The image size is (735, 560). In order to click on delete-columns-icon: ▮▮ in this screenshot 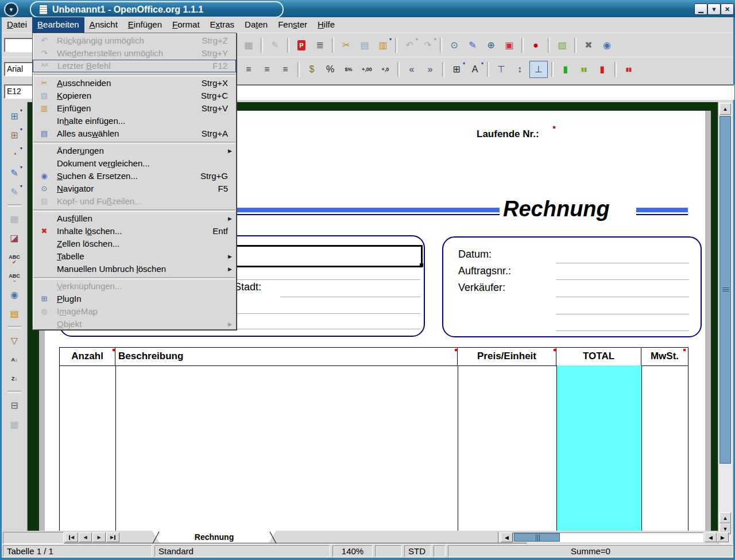, I will do `click(629, 69)`.